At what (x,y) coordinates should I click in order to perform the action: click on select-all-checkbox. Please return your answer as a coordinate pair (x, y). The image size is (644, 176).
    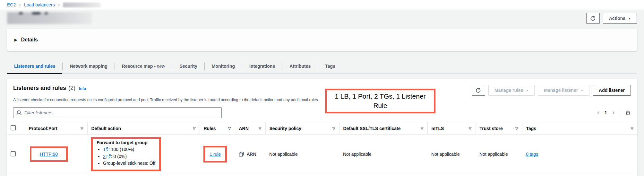
    Looking at the image, I should click on (13, 128).